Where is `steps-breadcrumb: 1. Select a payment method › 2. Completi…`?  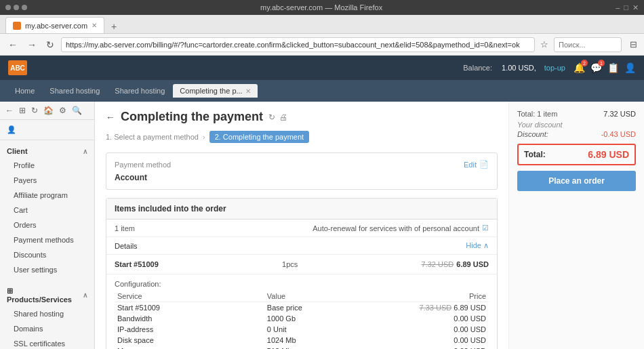
steps-breadcrumb: 1. Select a payment method › 2. Completi… is located at coordinates (302, 137).